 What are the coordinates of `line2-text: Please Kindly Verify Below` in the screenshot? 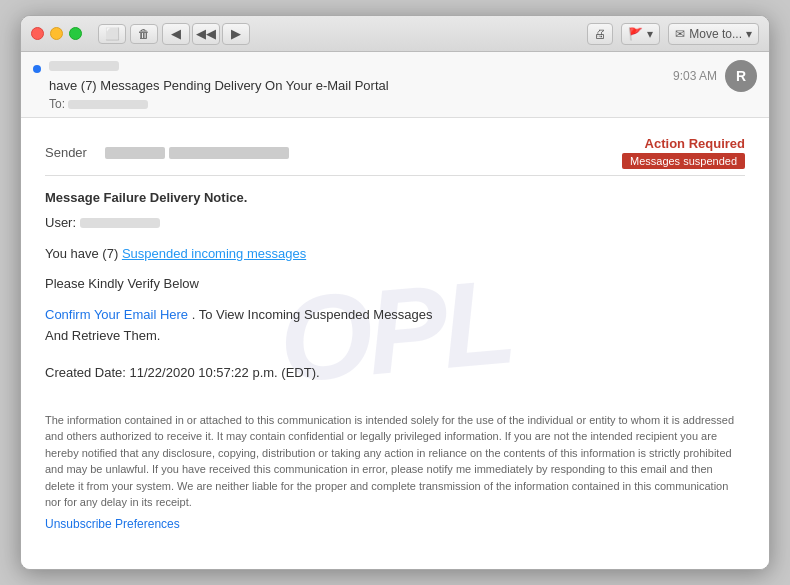 It's located at (122, 284).